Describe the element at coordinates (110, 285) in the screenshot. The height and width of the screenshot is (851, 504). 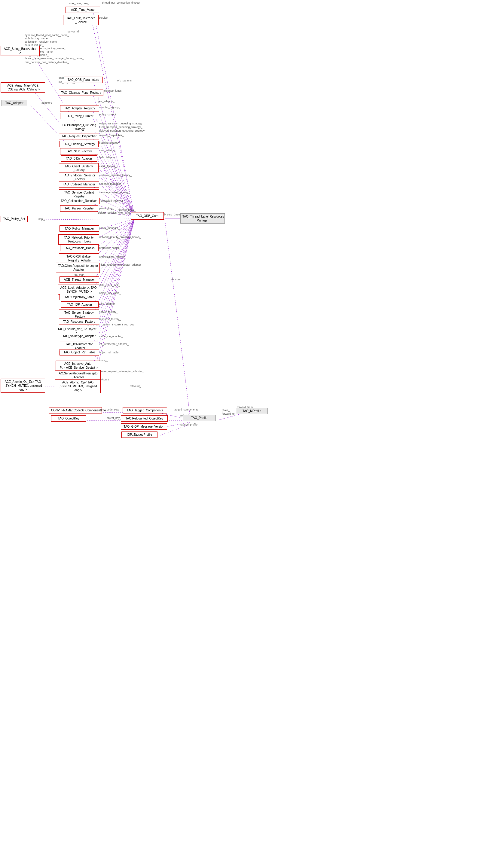
I see `label-data-block-lock: data_block_lock_` at that location.